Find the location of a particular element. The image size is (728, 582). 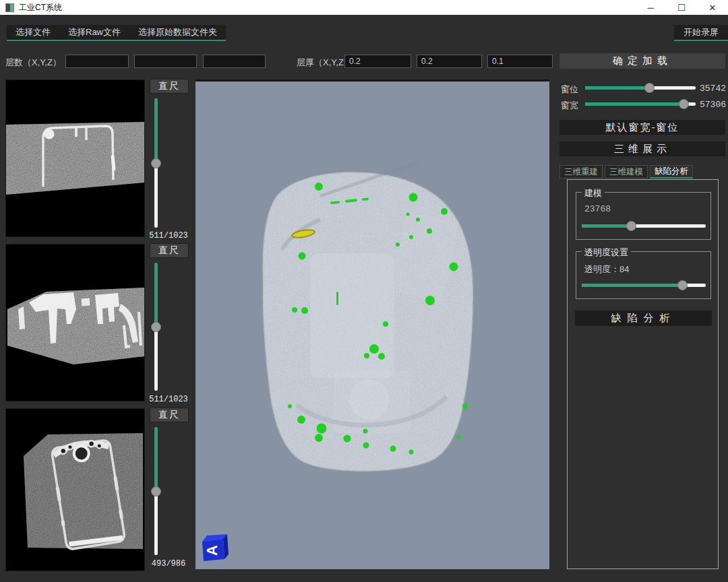

slice-slider-middle is located at coordinates (156, 327).